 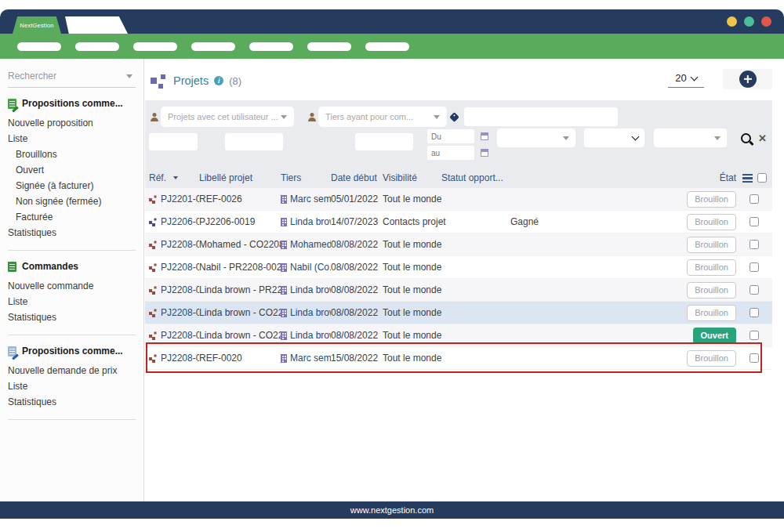 I want to click on search-icon, so click(x=746, y=138).